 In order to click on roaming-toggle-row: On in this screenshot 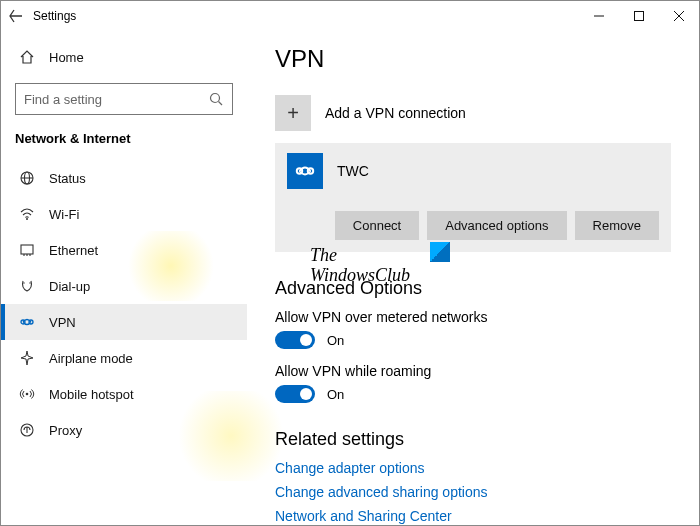, I will do `click(473, 394)`.